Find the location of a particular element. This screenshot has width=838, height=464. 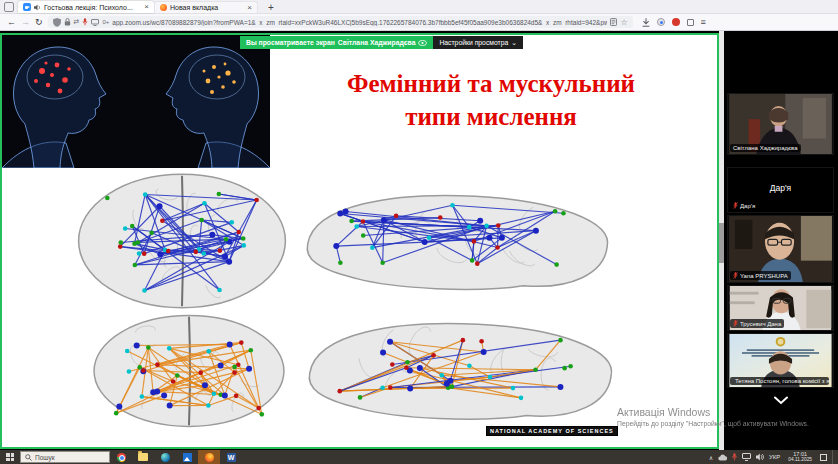

browser-tab-bar: Гостьова лекція: Психоло... × Новая вкла… is located at coordinates (419, 7).